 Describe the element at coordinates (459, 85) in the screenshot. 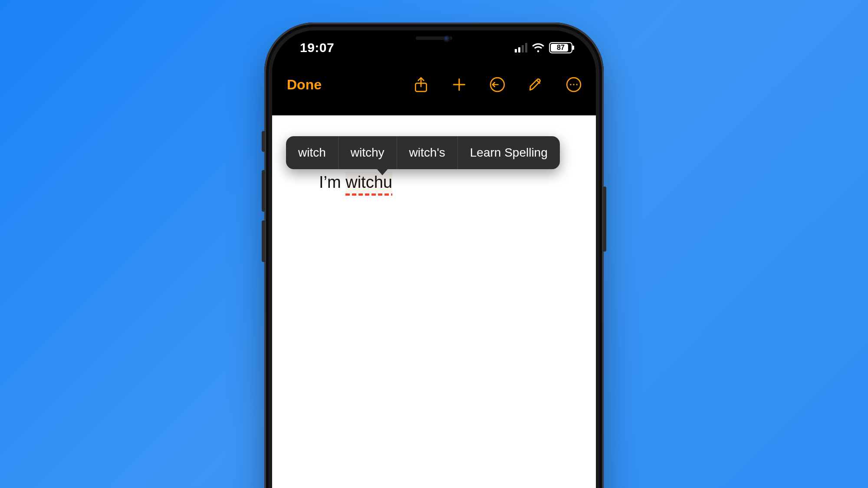

I see `add-icon` at that location.